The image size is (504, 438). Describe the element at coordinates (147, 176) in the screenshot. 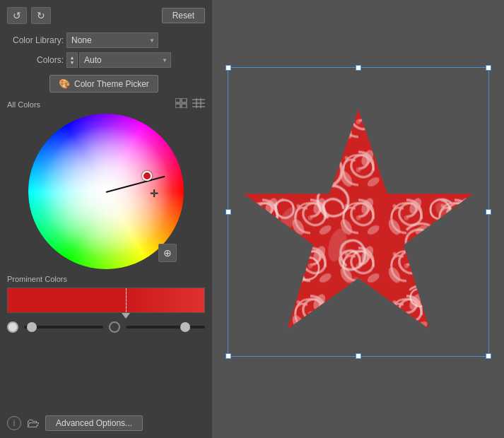

I see `color-marker` at that location.